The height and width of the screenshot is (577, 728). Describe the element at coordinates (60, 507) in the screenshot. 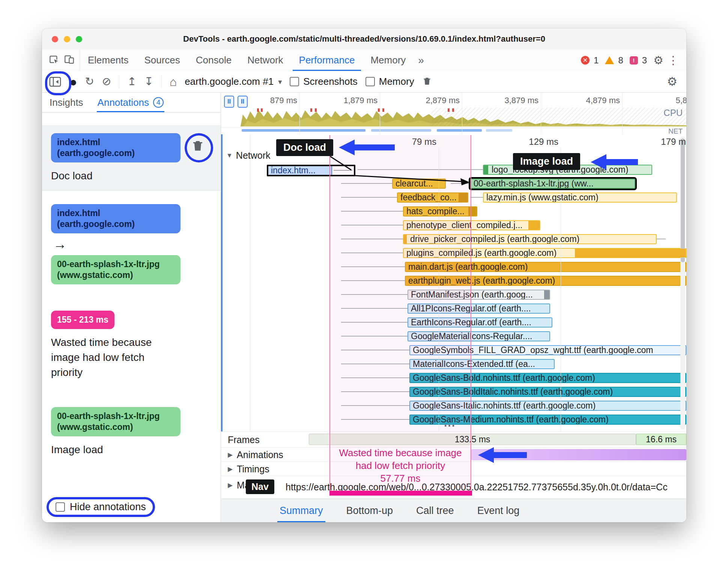

I see `hide-annotations-checkbox` at that location.